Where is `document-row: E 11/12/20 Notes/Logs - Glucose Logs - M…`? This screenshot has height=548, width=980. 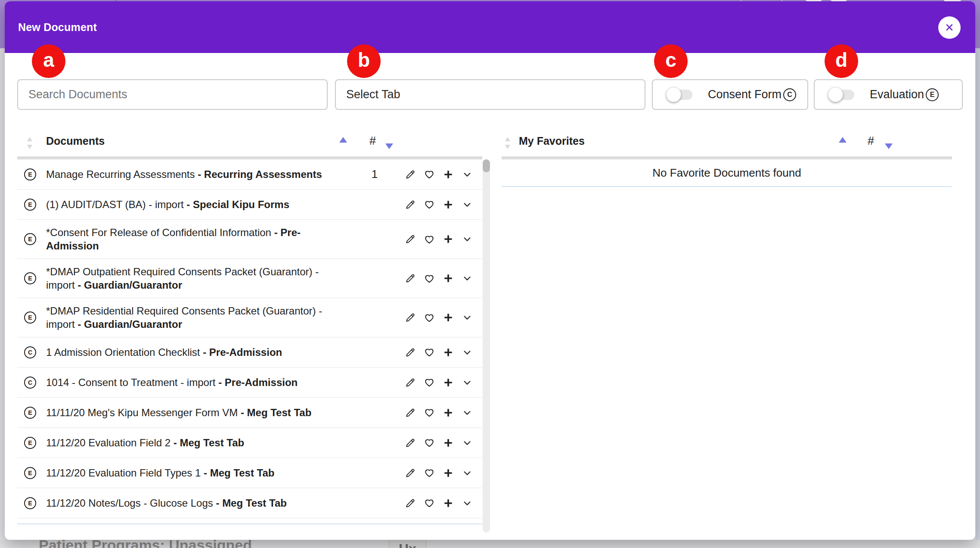 document-row: E 11/12/20 Notes/Logs - Glucose Logs - M… is located at coordinates (250, 503).